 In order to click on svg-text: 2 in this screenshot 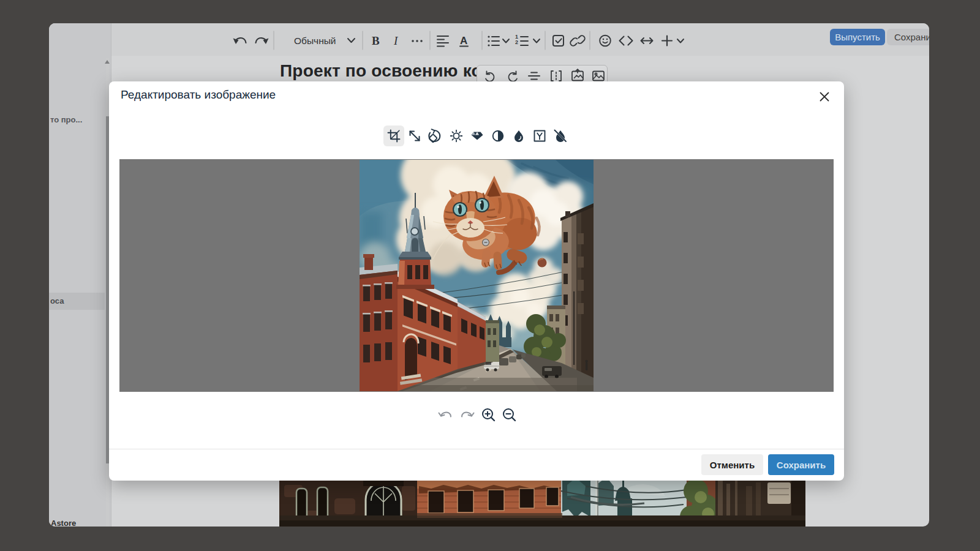, I will do `click(517, 42)`.